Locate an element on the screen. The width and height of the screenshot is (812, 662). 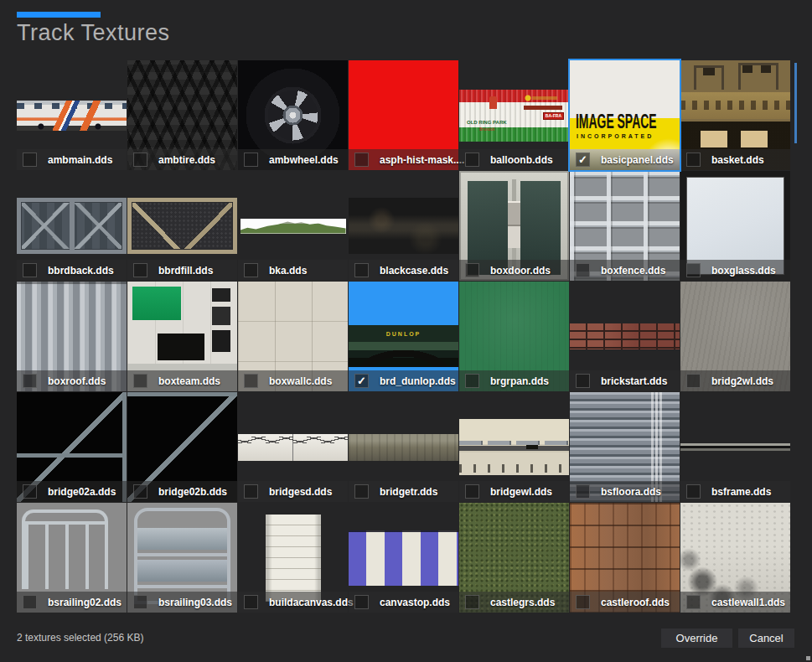
texture-caption: bsframe.dds is located at coordinates (736, 491).